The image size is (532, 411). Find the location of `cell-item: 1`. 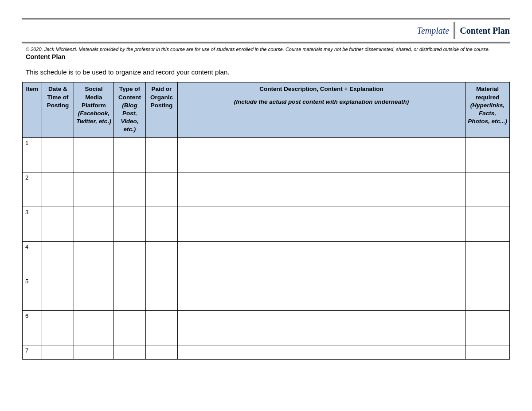

cell-item: 1 is located at coordinates (32, 155).